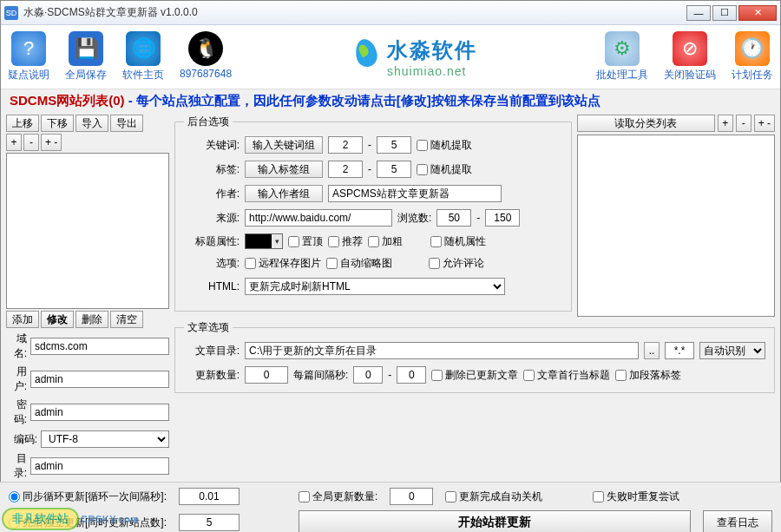 The width and height of the screenshot is (781, 532). I want to click on author-group-button: 输入作者组, so click(284, 194).